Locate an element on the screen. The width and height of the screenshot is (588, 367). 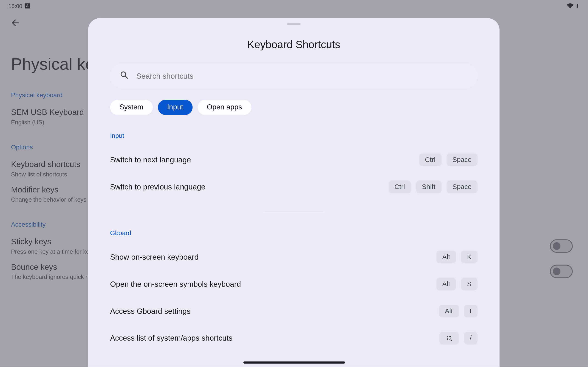
key-slash: / is located at coordinates (471, 338).